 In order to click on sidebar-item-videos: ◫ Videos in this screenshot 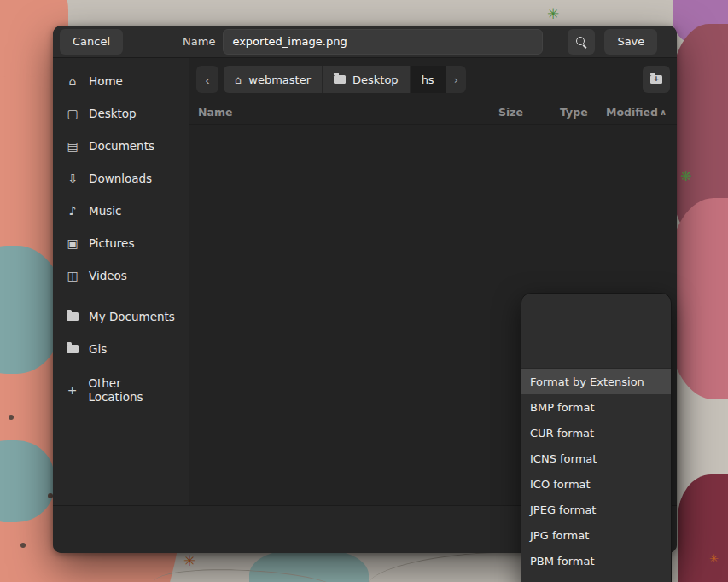, I will do `click(121, 276)`.